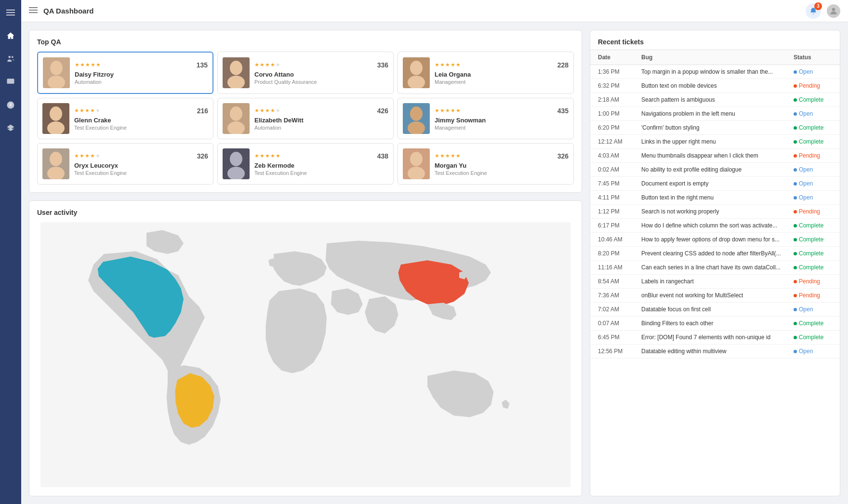 The height and width of the screenshot is (504, 848). Describe the element at coordinates (715, 281) in the screenshot. I see `ticket-row: 8:54 AM Labels in rangechart Pending` at that location.